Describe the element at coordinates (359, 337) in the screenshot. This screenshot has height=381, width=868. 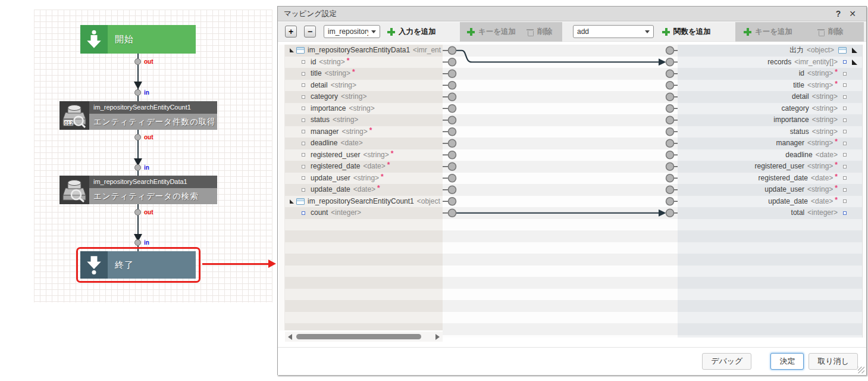
I see `scroll-thumb` at that location.